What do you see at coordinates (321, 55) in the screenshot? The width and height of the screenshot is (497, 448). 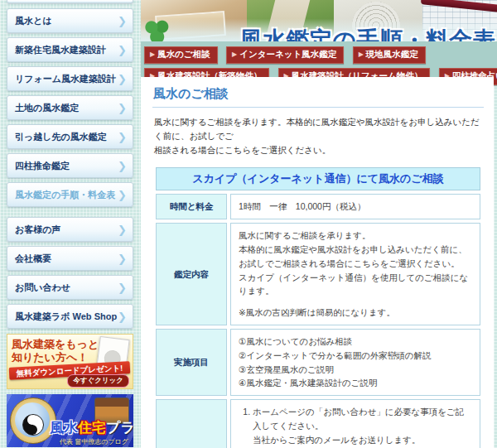 I see `quick-nav-row-1: ▶風水のご相談 ▶インターネット風水鑑定 ▶現地風水鑑定` at bounding box center [321, 55].